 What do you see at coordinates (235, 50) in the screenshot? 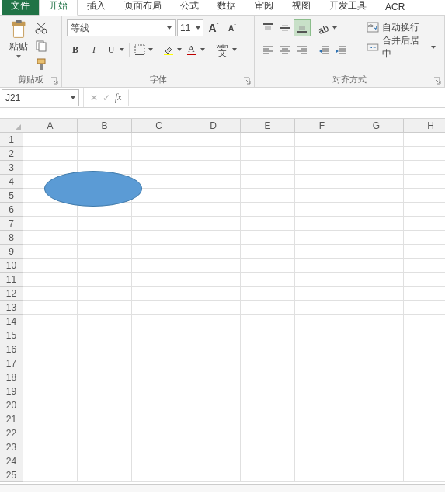
I see `phonetic-guide-dropdown` at bounding box center [235, 50].